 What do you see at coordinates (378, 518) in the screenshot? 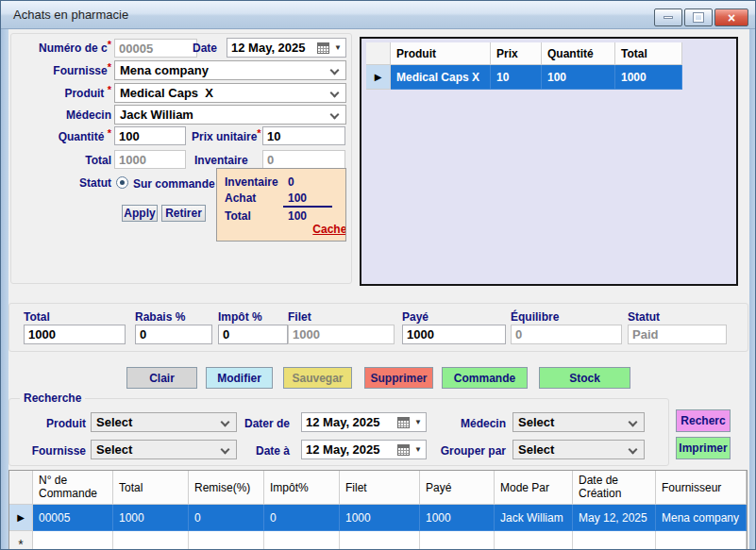
I see `orders-grid-row: ▶ 00005 1000 0 0 1000 1000 Jack William …` at bounding box center [378, 518].